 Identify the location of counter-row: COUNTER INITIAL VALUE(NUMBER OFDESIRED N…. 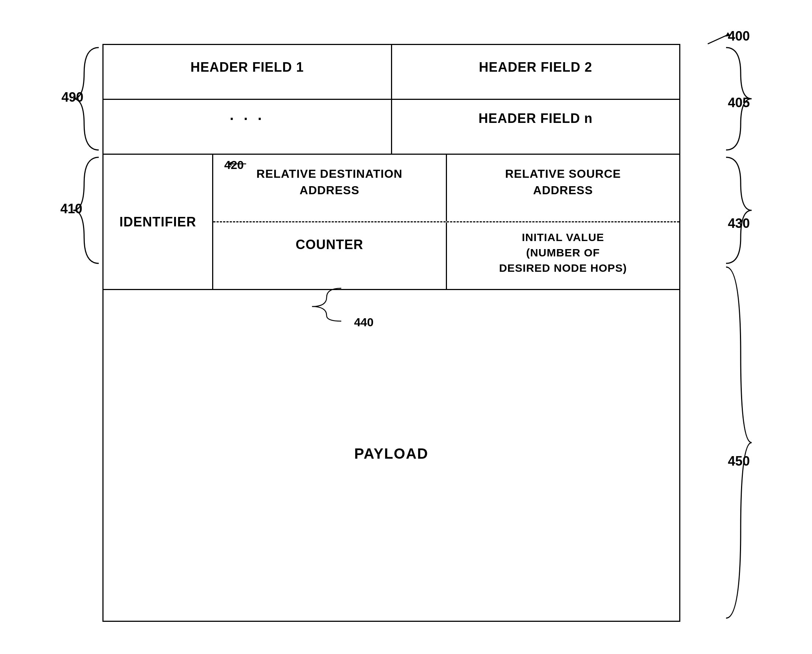
(446, 255).